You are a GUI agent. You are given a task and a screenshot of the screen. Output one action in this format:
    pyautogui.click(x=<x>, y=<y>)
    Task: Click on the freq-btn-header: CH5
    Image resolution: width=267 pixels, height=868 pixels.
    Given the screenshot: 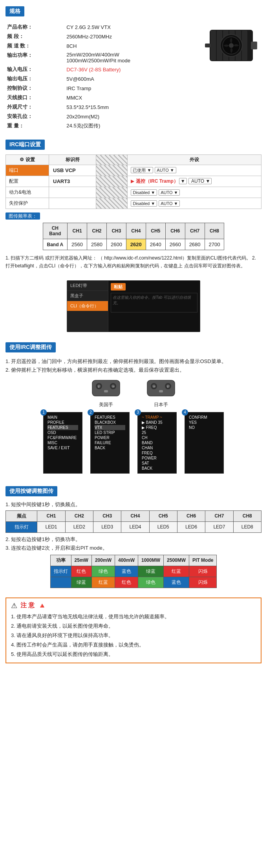 What is the action you would take?
    pyautogui.click(x=163, y=516)
    